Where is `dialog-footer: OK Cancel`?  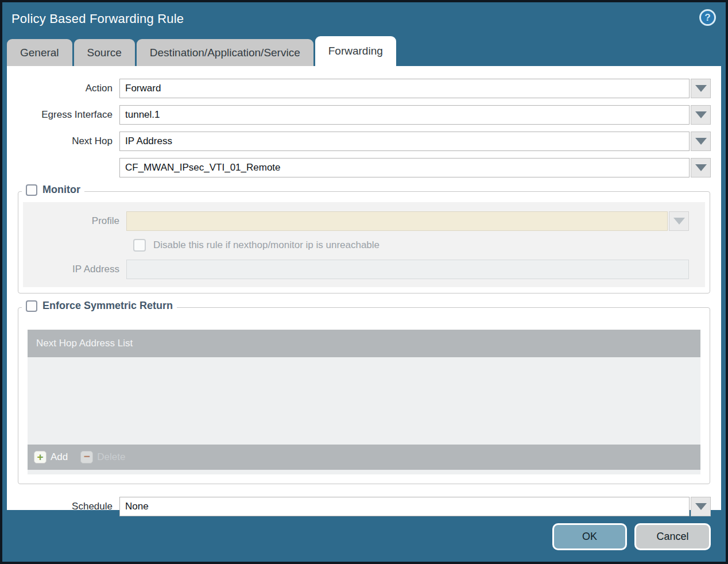 dialog-footer: OK Cancel is located at coordinates (632, 536).